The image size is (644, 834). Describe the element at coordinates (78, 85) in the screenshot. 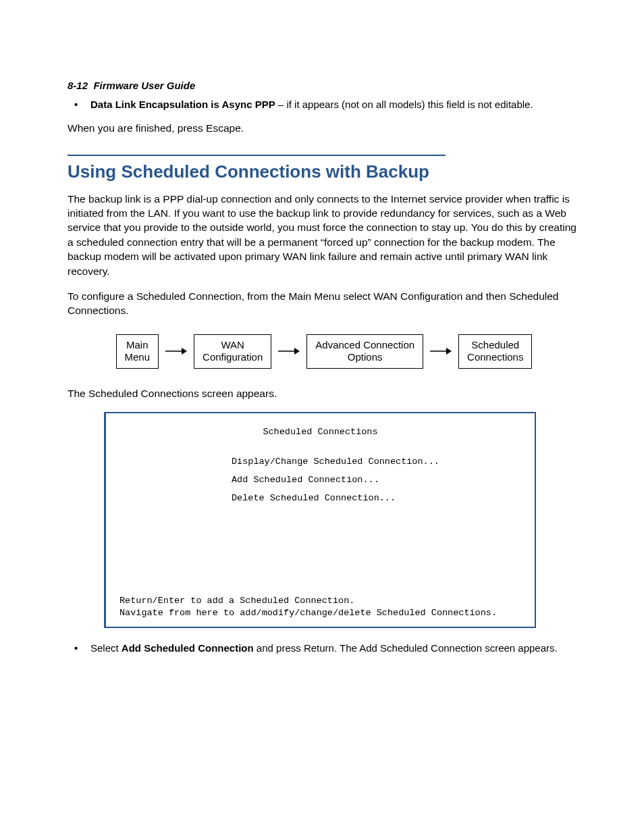

I see `page-number: 8-12` at that location.